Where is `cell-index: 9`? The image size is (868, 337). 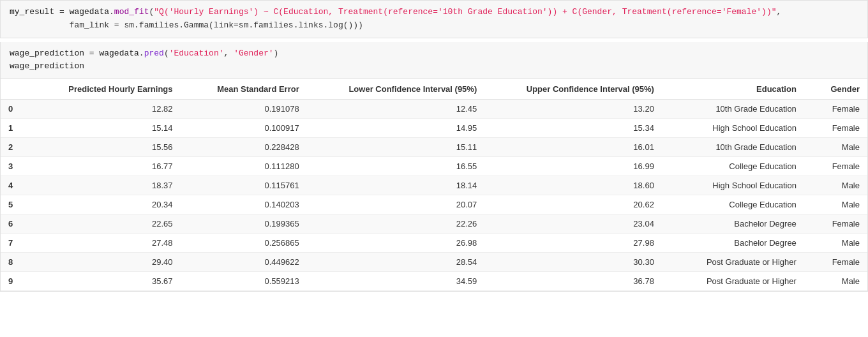 cell-index: 9 is located at coordinates (17, 281).